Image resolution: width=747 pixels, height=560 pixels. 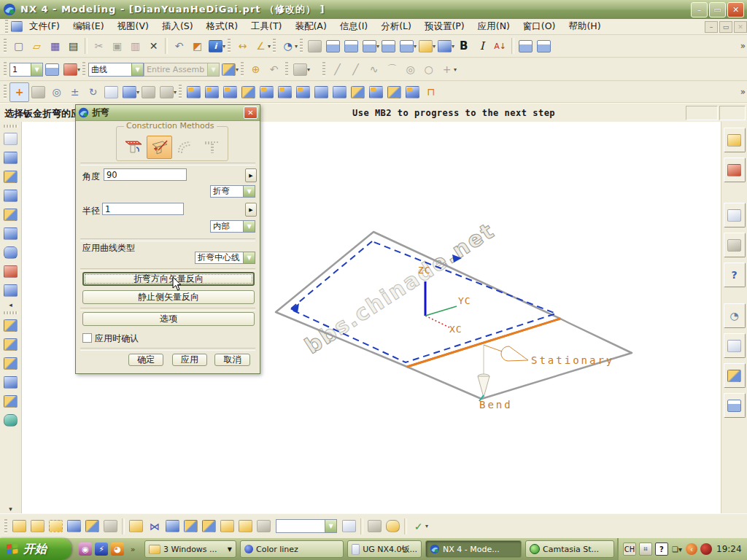 I want to click on hidden-component-button, so click(x=111, y=526).